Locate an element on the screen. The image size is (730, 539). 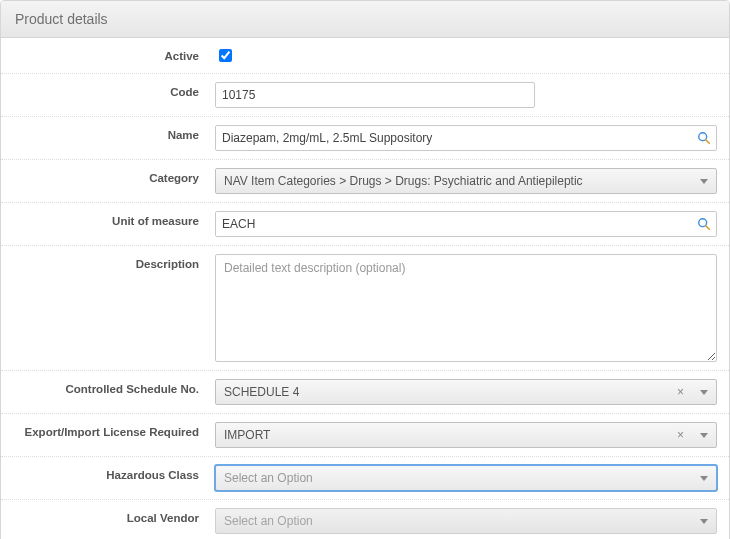
vendor-select: Select an Option is located at coordinates (466, 521).